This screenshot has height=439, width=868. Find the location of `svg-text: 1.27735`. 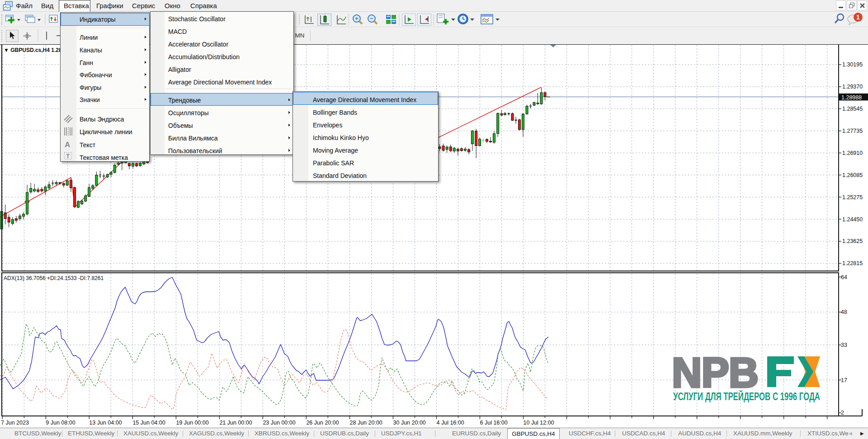

svg-text: 1.27735 is located at coordinates (853, 131).